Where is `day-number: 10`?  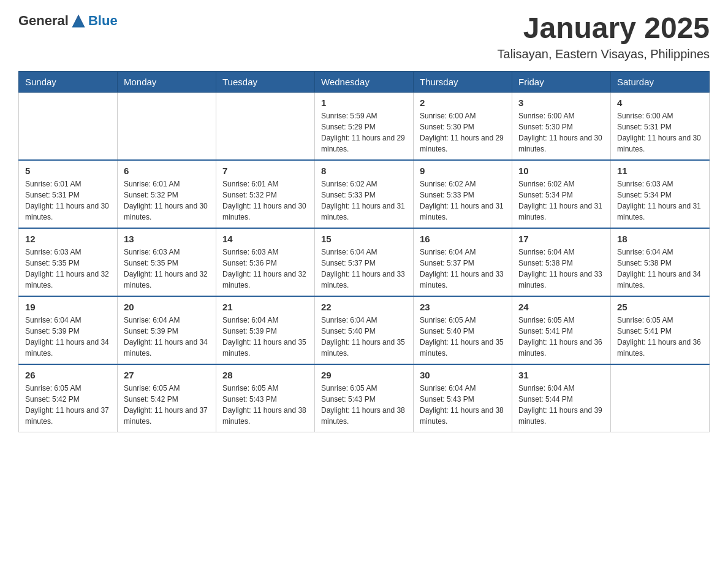 day-number: 10 is located at coordinates (561, 170).